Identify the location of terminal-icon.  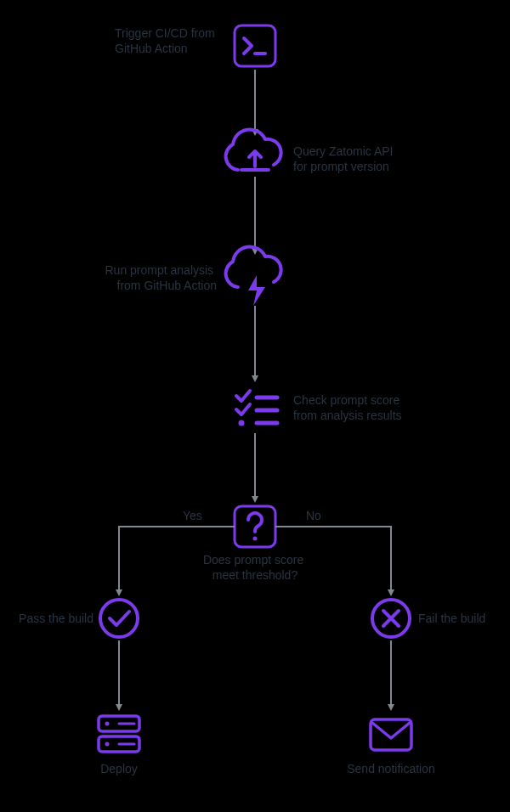
(255, 46).